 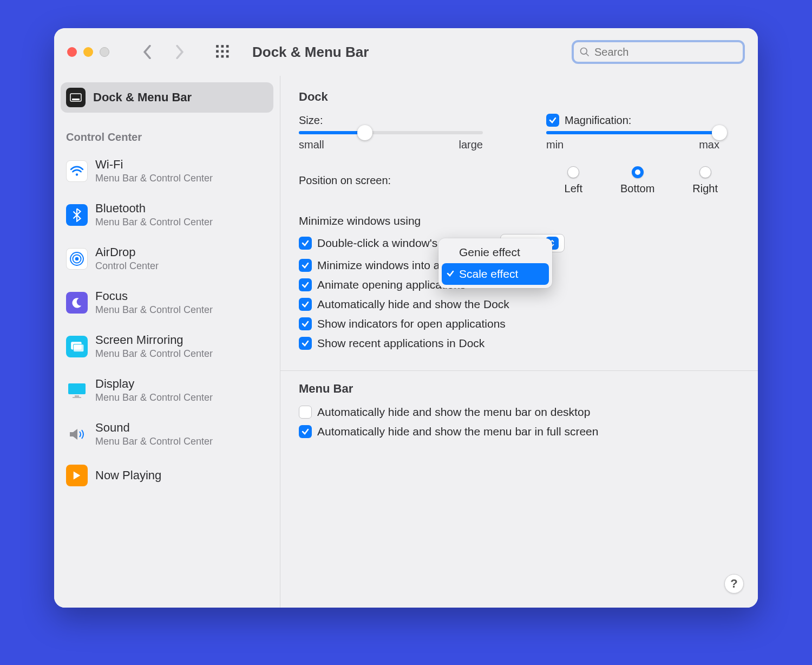 What do you see at coordinates (454, 412) in the screenshot?
I see `autohide-menubar-desktop-label: Automatically hide and show the menu bar…` at bounding box center [454, 412].